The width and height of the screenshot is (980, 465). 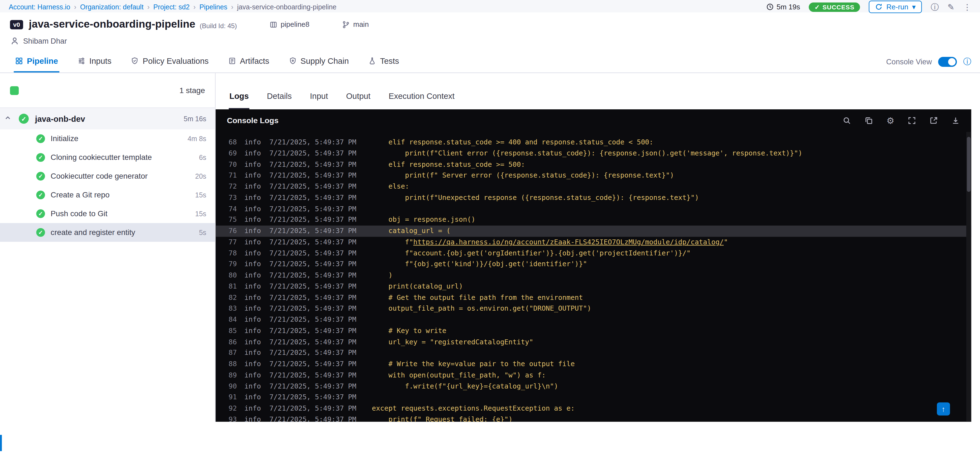 I want to click on log-line-number: 87, so click(x=230, y=353).